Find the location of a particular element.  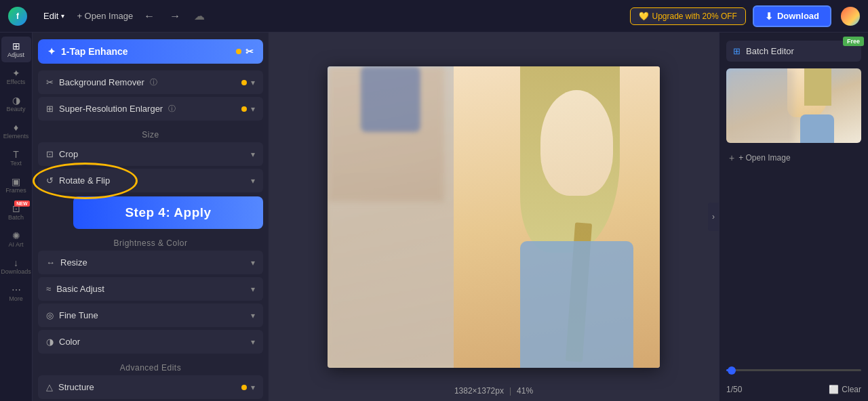

color-item: ◑ Color ▾ is located at coordinates (151, 341).